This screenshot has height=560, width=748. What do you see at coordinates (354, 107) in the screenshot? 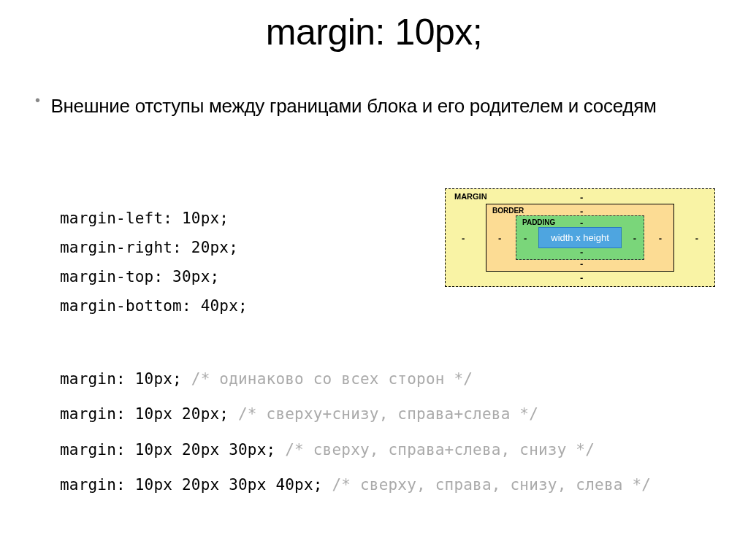
I see `description-text: Внешние отступы между границами блока и …` at bounding box center [354, 107].